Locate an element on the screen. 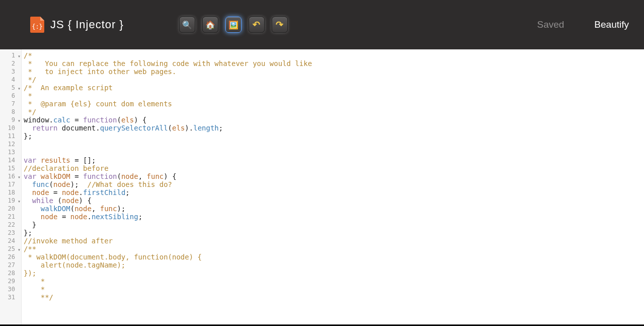 The height and width of the screenshot is (326, 644). app-logo-icon: {:} is located at coordinates (37, 25).